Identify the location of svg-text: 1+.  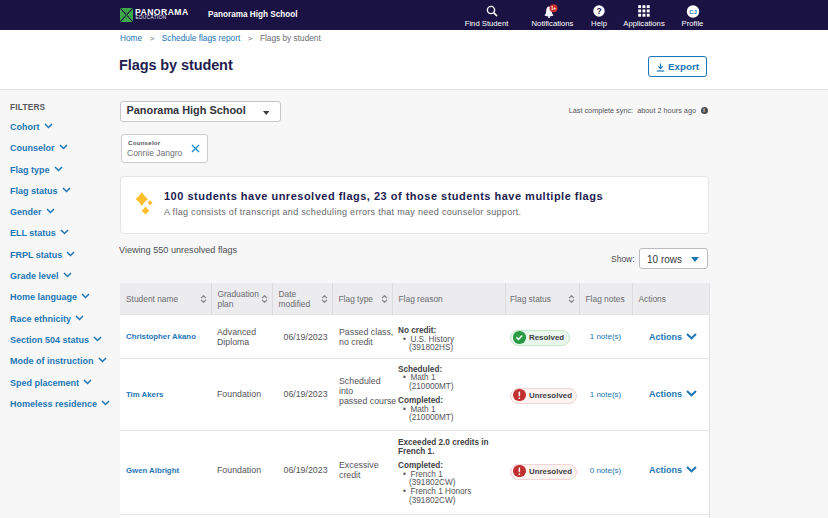
(553, 8).